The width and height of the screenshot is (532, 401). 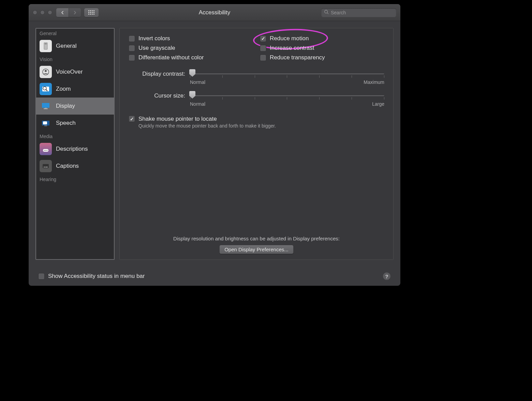 I want to click on sidebar-item-label: General, so click(x=66, y=46).